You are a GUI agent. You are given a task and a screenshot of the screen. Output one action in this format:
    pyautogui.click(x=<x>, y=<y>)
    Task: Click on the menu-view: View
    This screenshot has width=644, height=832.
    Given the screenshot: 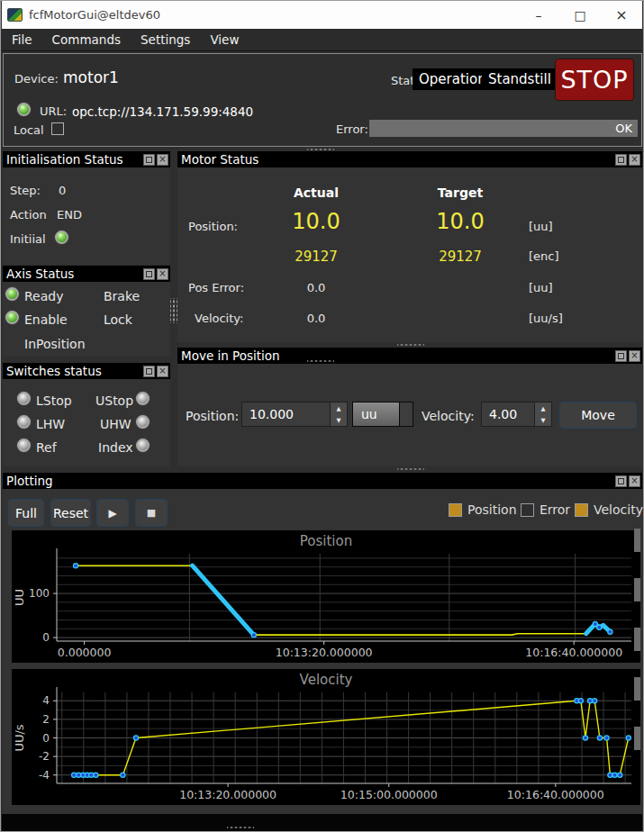 What is the action you would take?
    pyautogui.click(x=224, y=40)
    